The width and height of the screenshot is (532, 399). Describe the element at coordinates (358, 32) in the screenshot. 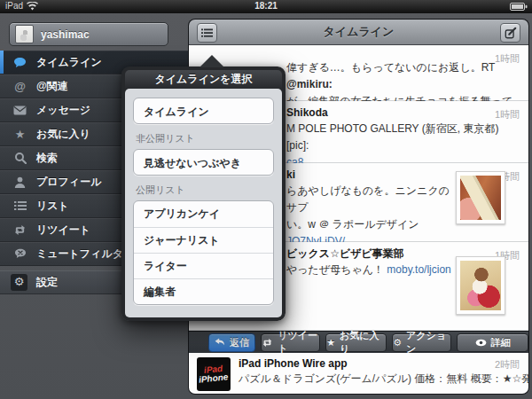

I see `timeline-header: タイムライン` at that location.